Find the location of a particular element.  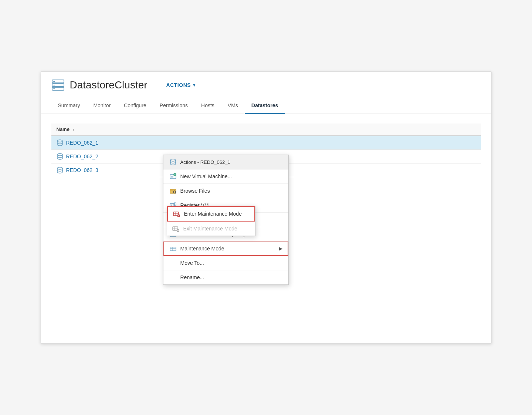

menu-item-label: Browse Files is located at coordinates (195, 191).